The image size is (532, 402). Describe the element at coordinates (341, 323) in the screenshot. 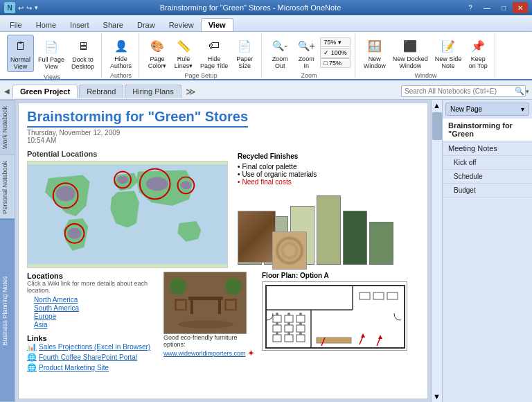

I see `floor-plan-section: Floor Plan: Option A` at that location.